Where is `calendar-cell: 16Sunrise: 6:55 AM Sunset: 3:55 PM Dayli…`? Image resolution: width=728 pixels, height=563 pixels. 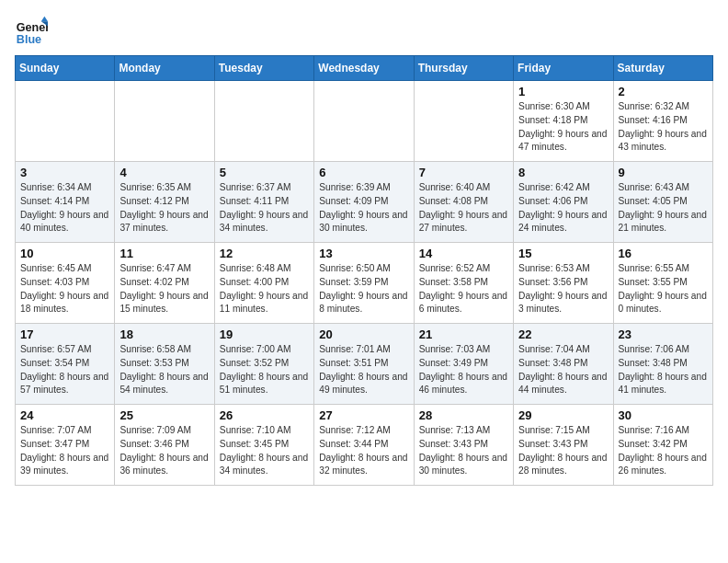
calendar-cell: 16Sunrise: 6:55 AM Sunset: 3:55 PM Dayli… is located at coordinates (663, 283).